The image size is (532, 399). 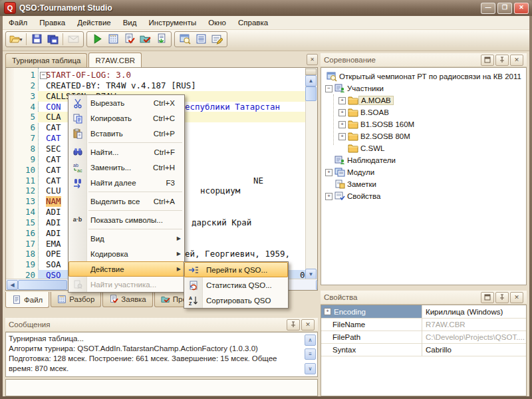 What do you see at coordinates (27, 300) in the screenshot?
I see `bottom-tab-0: Файл` at bounding box center [27, 300].